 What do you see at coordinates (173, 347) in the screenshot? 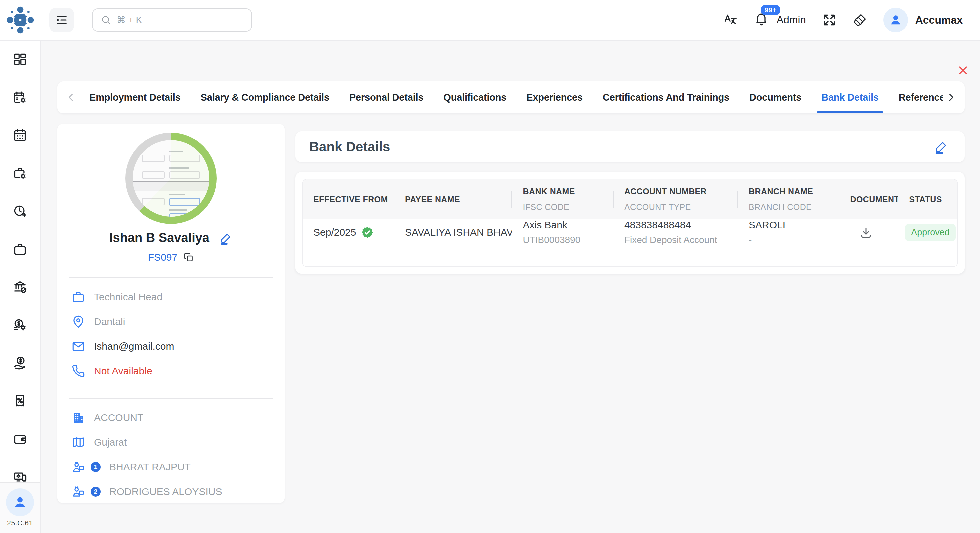
I see `email-row: Ishan@gmail.com` at bounding box center [173, 347].